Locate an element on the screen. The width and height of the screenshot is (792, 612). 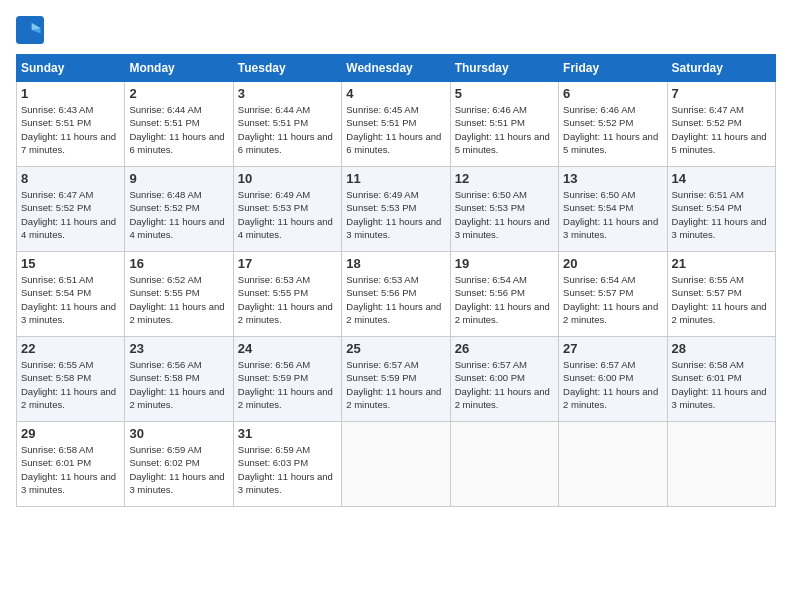
day-info: Sunrise: 6:53 AM Sunset: 5:56 PM Dayligh… is located at coordinates (396, 300).